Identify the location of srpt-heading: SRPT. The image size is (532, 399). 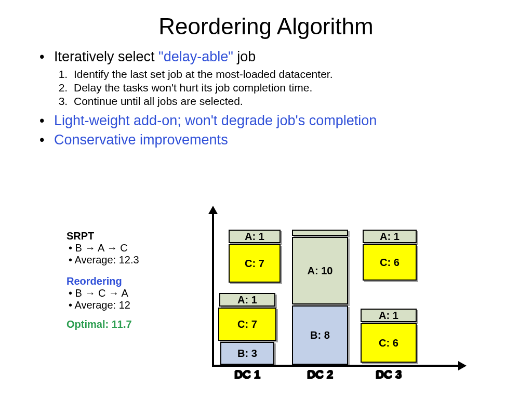
(103, 236).